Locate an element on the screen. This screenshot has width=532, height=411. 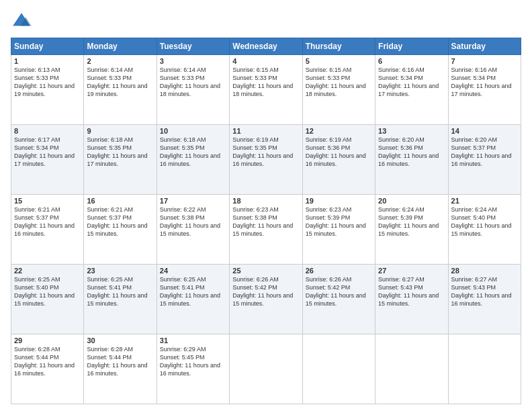
calendar-cell: 8 Sunrise: 6:17 AMSunset: 5:34 PMDayligh… is located at coordinates (48, 160).